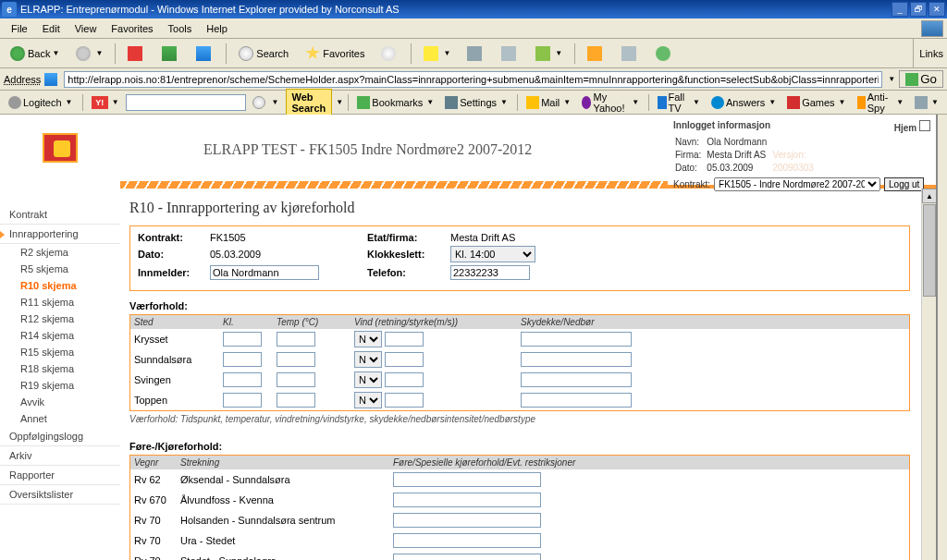 This screenshot has height=560, width=947. I want to click on nav-r18: R18 skjema, so click(60, 369).